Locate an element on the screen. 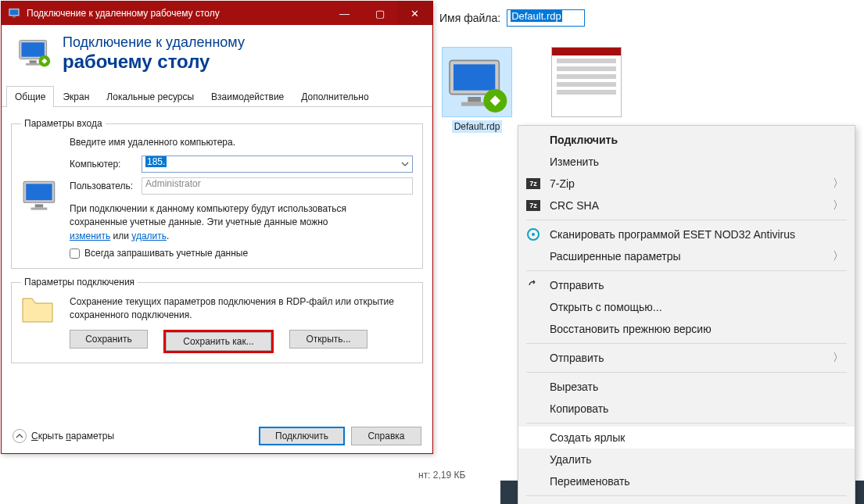 This screenshot has height=504, width=864. save-as-button: Сохранить как... is located at coordinates (219, 341).